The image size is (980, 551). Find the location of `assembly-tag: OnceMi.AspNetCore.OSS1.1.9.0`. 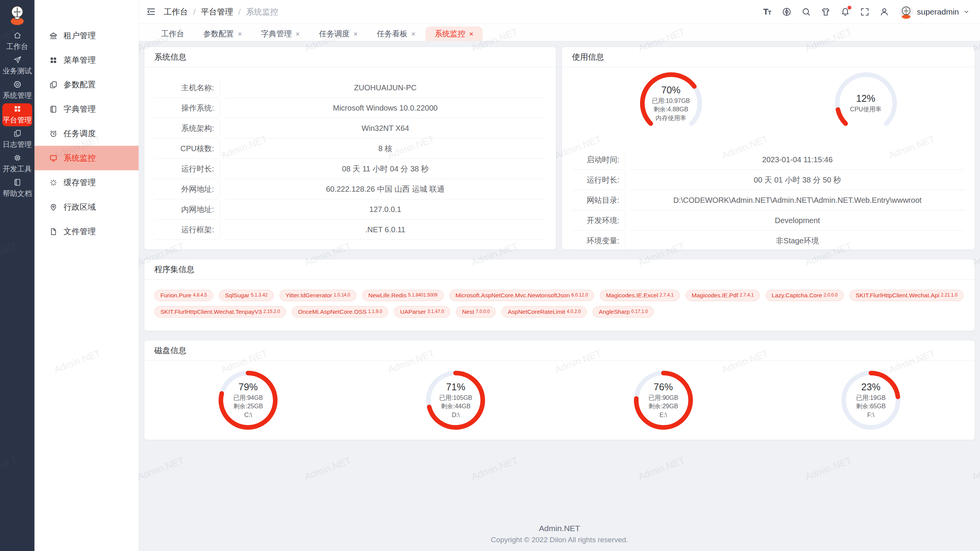

assembly-tag: OnceMi.AspNetCore.OSS1.1.9.0 is located at coordinates (340, 312).